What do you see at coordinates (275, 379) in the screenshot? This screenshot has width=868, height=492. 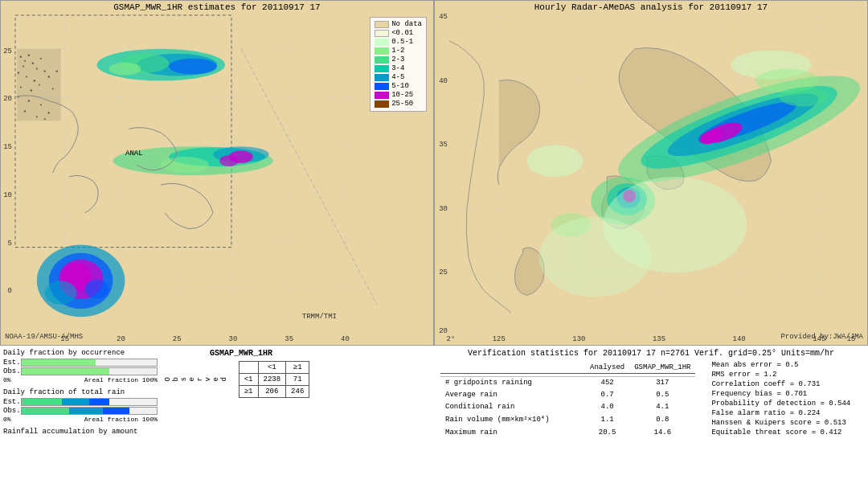 I see `contingency-table: <1 ≥1 <1 2238 71 ≥1 206 246` at bounding box center [275, 379].